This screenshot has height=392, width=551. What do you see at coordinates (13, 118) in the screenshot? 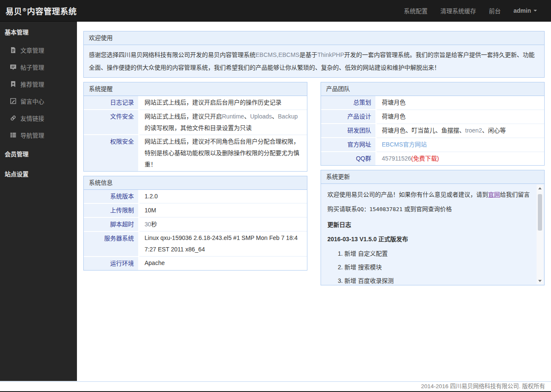
I see `link-icon` at bounding box center [13, 118].